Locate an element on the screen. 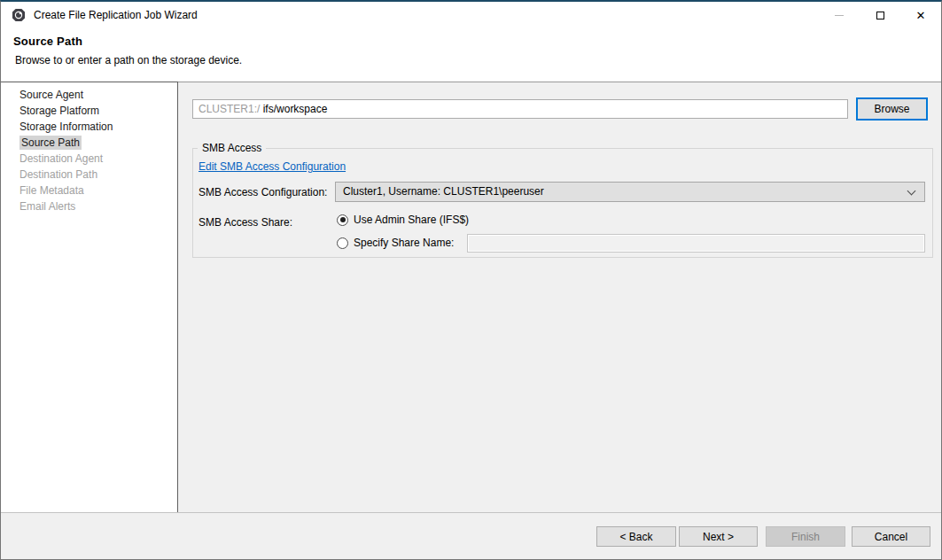  close-button: ✕ is located at coordinates (921, 15).